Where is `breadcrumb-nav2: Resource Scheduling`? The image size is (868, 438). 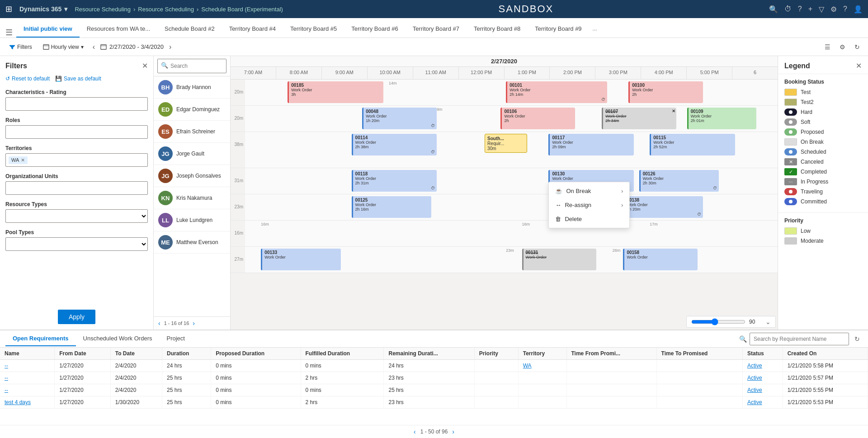 breadcrumb-nav2: Resource Scheduling is located at coordinates (166, 9).